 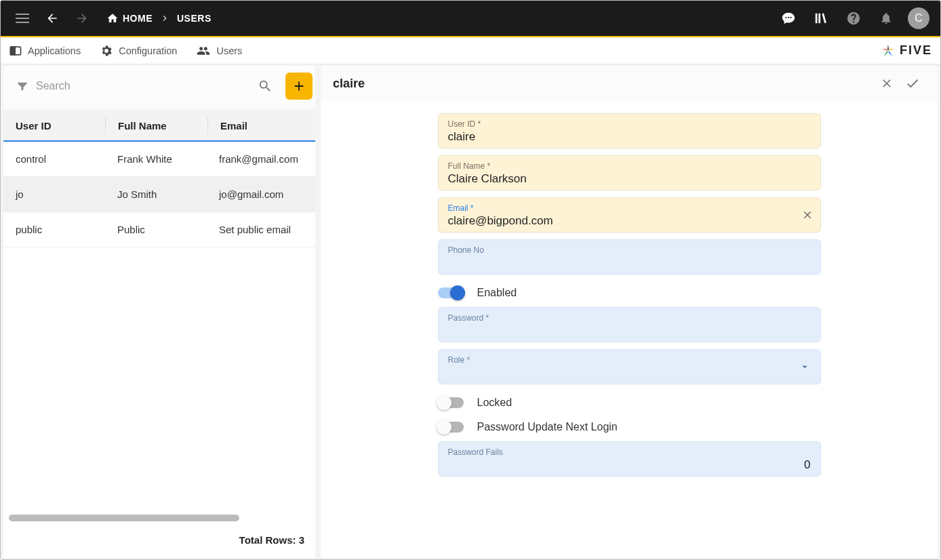 I want to click on password-fails-input, so click(x=629, y=464).